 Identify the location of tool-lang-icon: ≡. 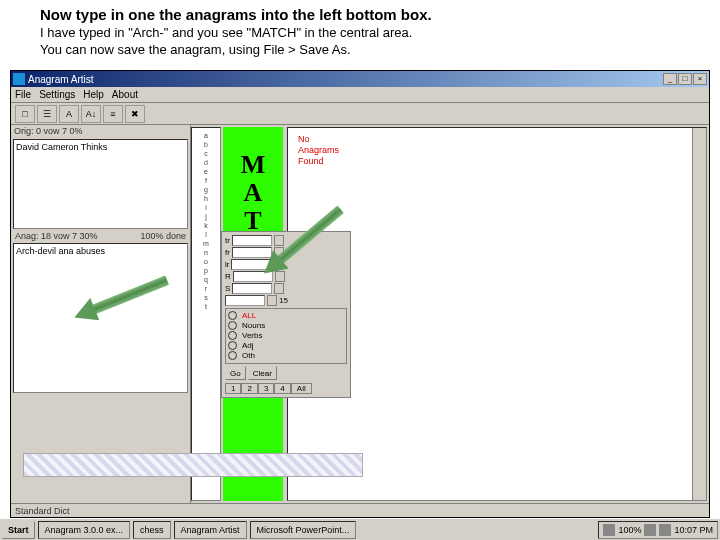
(113, 114).